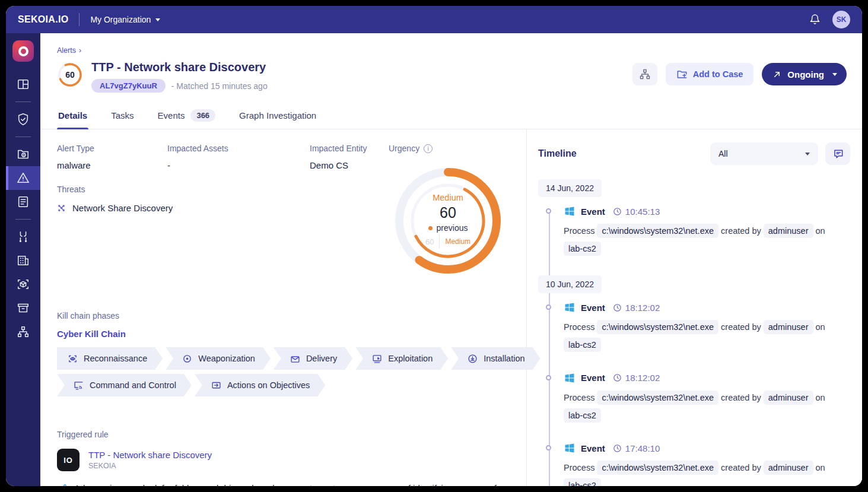 The height and width of the screenshot is (492, 868). Describe the element at coordinates (216, 386) in the screenshot. I see `actions-objectives-icon` at that location.